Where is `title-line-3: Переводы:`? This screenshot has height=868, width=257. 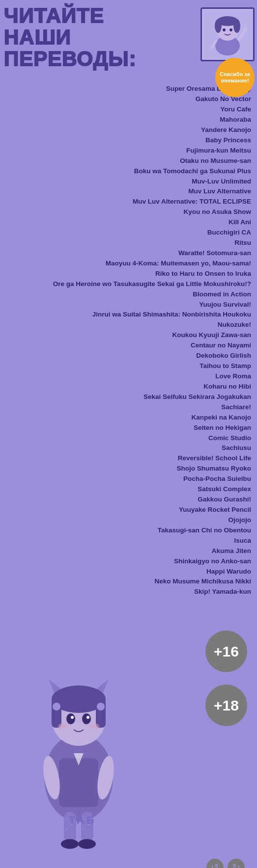
title-line-3: Переводы: is located at coordinates (100, 59).